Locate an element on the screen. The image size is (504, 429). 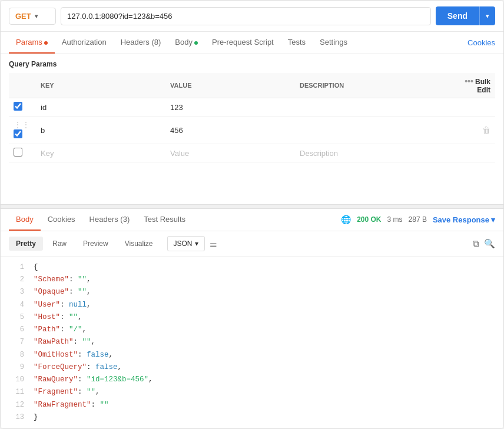
row1-actions-cell is located at coordinates (478, 107).